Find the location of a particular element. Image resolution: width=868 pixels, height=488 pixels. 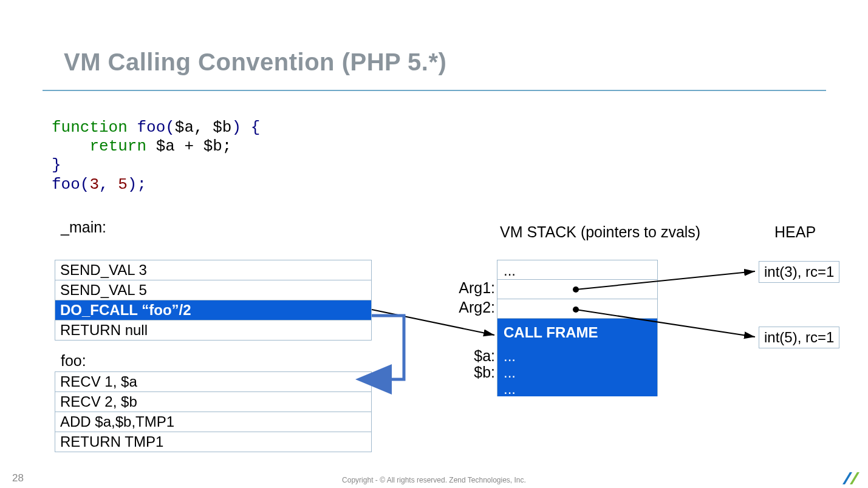

stack-row-arg1 is located at coordinates (577, 290).